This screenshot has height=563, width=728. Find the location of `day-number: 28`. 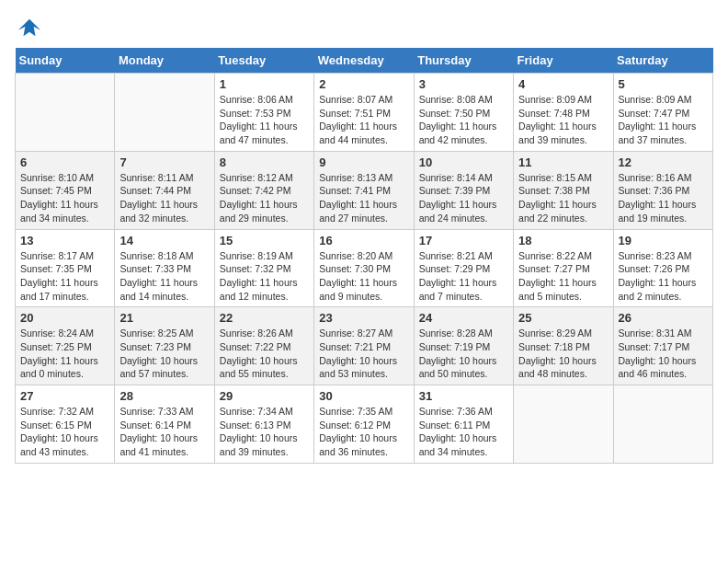

day-number: 28 is located at coordinates (164, 396).